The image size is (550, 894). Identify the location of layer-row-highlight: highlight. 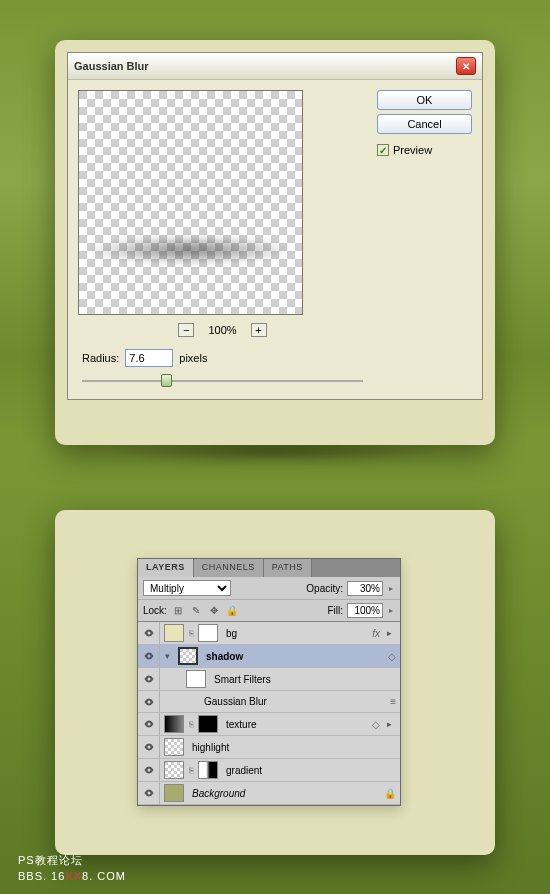
(269, 748).